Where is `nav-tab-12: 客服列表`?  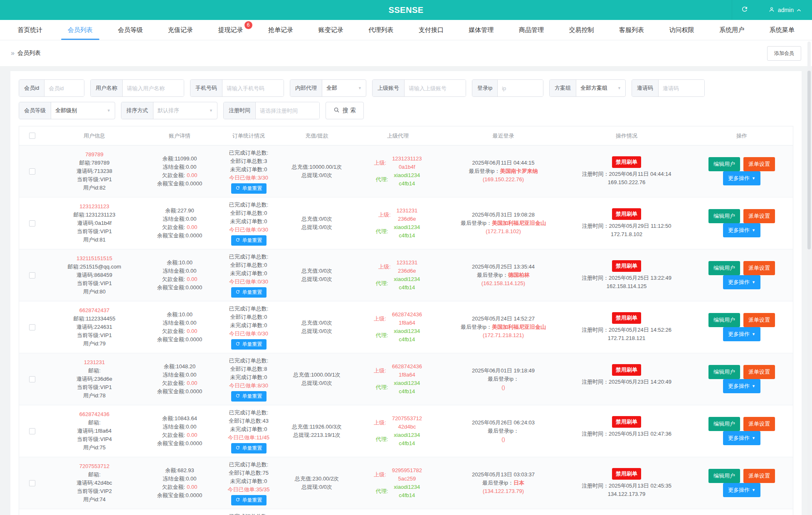 nav-tab-12: 客服列表 is located at coordinates (632, 30).